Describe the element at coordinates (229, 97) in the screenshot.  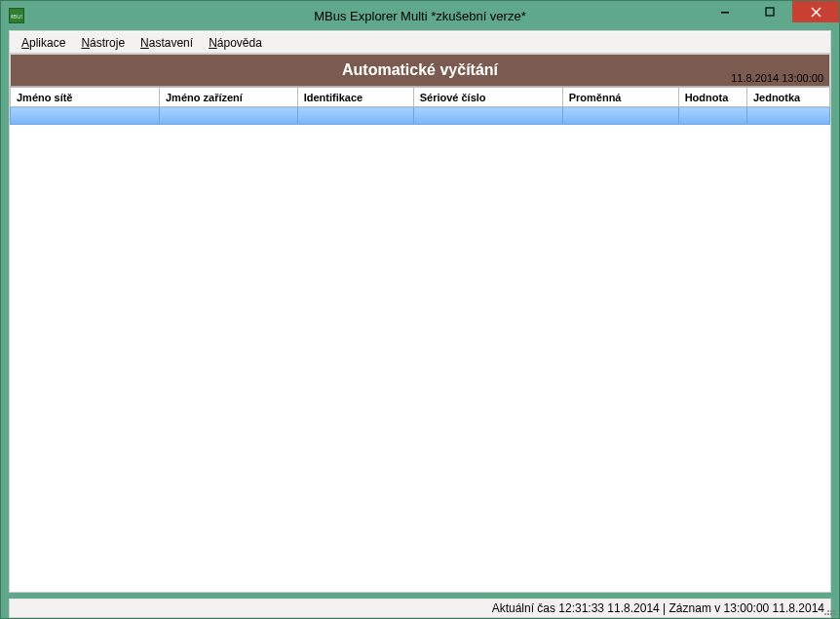
I see `col-jmeno-zarizeni: Jméno zařízení` at that location.